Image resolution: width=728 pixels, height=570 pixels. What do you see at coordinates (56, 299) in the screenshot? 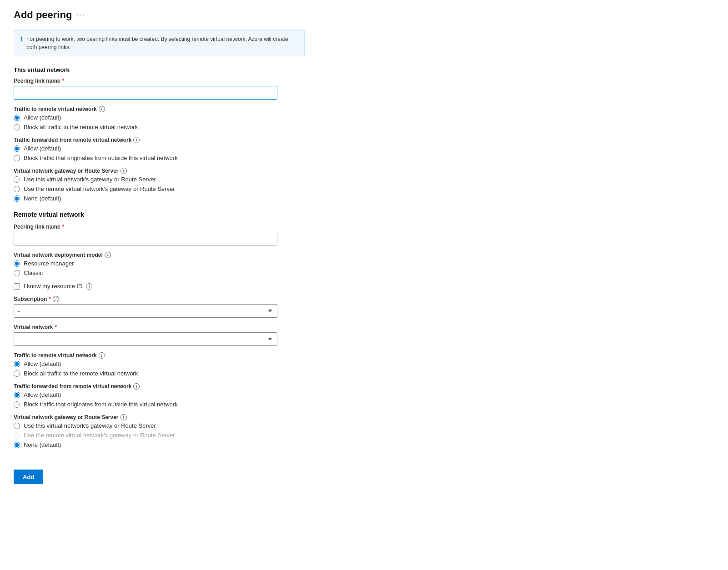
I see `subscription-info-icon: i` at bounding box center [56, 299].